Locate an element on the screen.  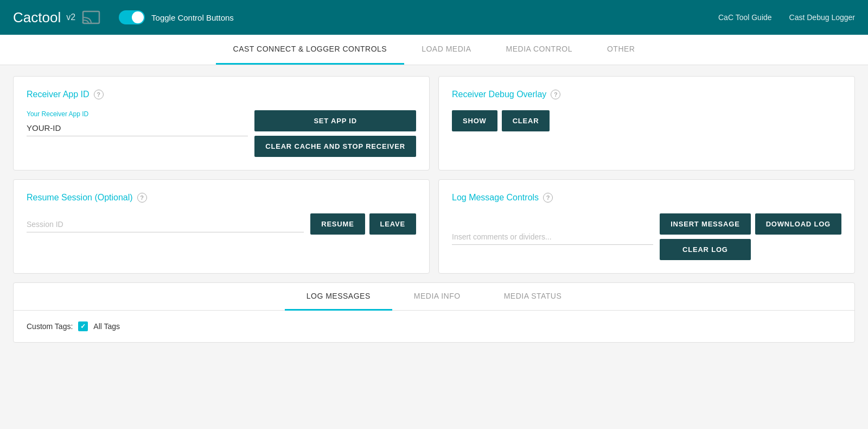
receiver-app-id-body: Your Receiver App ID SET APP ID CLEAR CA… is located at coordinates (221, 134).